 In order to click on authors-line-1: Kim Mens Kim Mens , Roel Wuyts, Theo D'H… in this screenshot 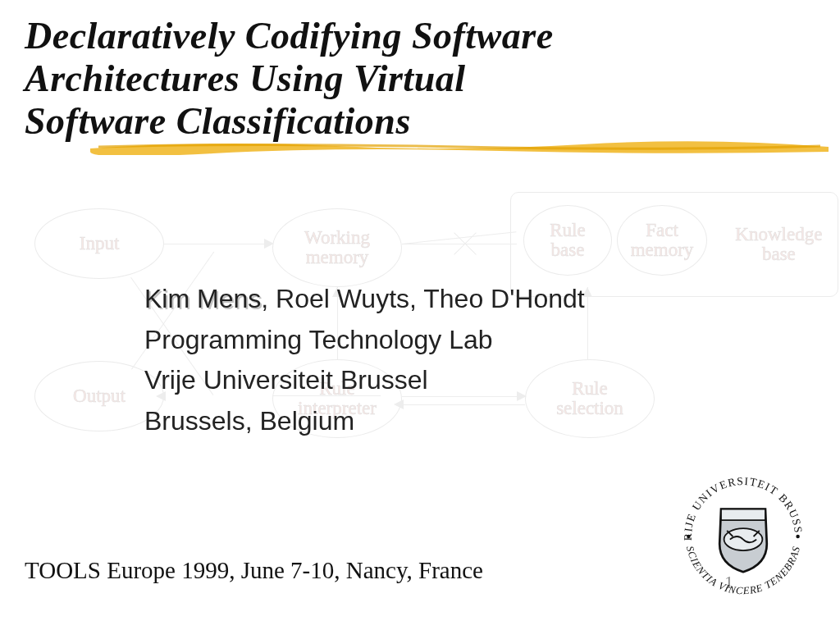, I will do `click(364, 299)`.